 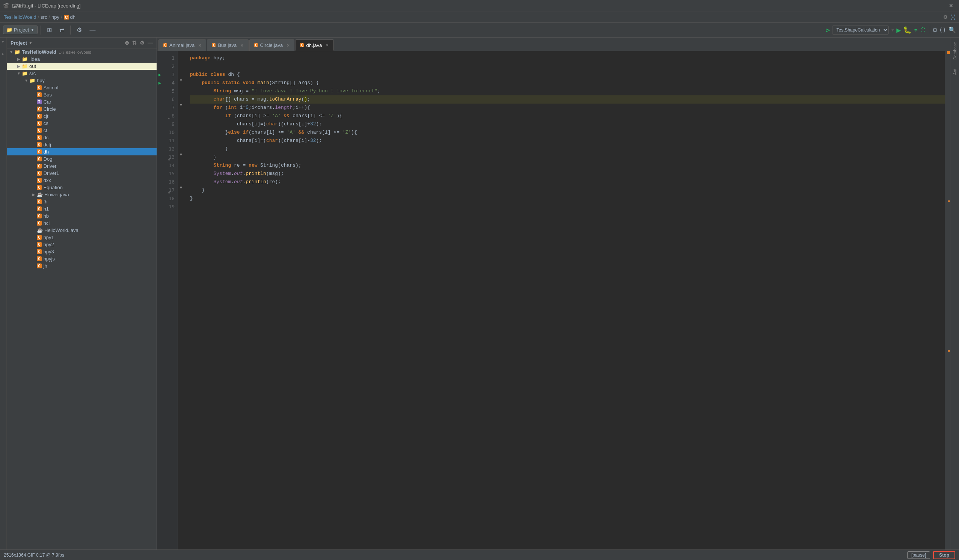 I want to click on config-icon: ⚙, so click(x=142, y=43).